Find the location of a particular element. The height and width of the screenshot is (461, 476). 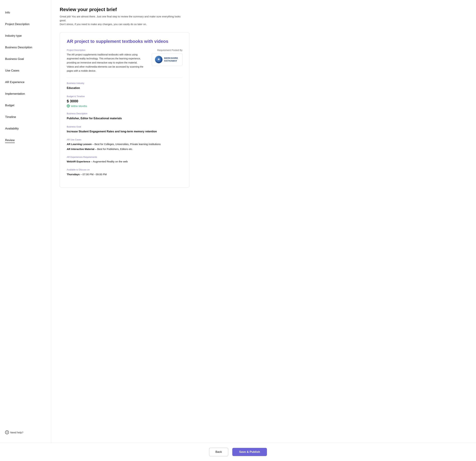

ar-use-cases-section: AR Use Cases AR Learning Lesson – Best f… is located at coordinates (125, 145).